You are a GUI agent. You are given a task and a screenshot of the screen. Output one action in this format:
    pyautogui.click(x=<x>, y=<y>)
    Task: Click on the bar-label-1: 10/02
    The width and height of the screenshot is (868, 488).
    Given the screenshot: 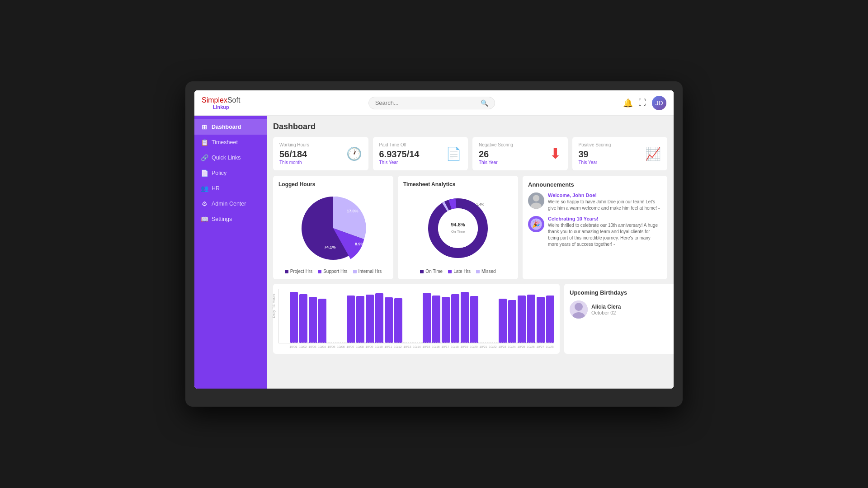 What is the action you would take?
    pyautogui.click(x=303, y=347)
    